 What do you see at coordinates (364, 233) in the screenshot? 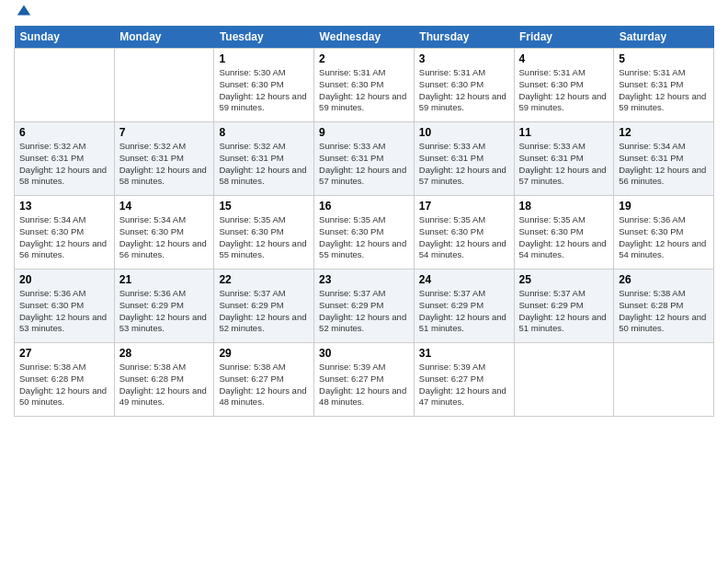
I see `calendar-cell: 16Sunrise: 5:35 AMSunset: 6:30 PMDayligh…` at bounding box center [364, 233].